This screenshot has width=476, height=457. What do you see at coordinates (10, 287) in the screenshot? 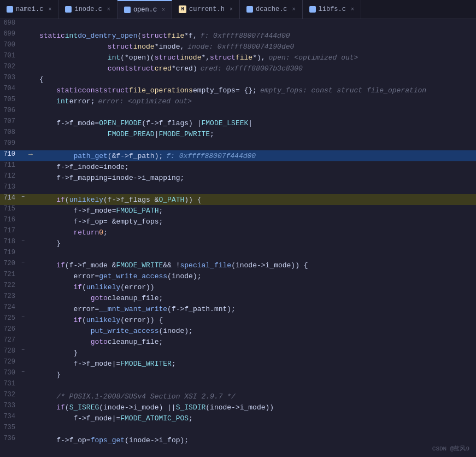
I see `line-num-722: 722` at bounding box center [10, 287].